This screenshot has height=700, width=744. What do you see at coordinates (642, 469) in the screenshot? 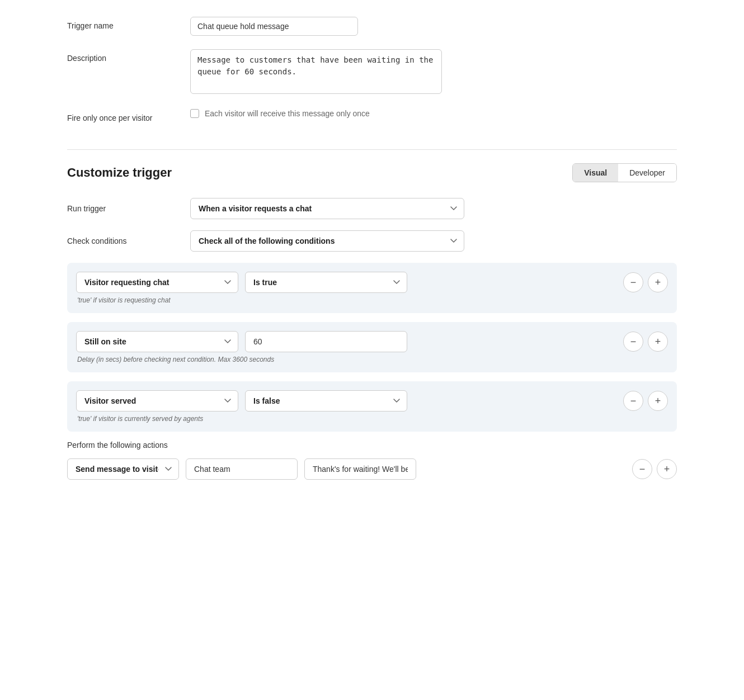
I see `remove-action-1-button: −` at bounding box center [642, 469].